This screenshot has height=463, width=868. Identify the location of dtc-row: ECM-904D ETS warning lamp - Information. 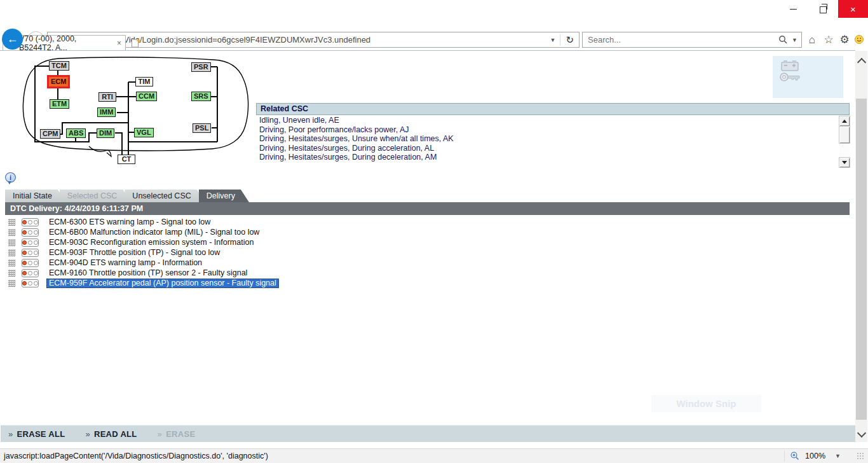
(427, 263).